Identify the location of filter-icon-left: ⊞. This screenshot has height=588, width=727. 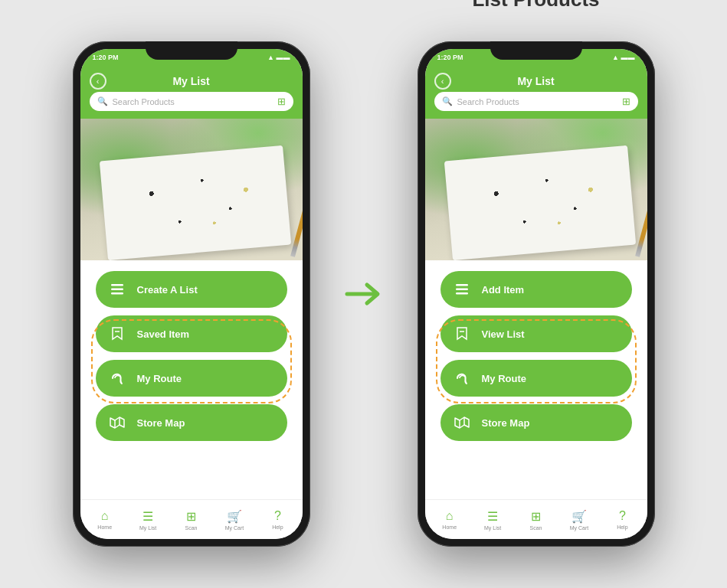
(282, 101).